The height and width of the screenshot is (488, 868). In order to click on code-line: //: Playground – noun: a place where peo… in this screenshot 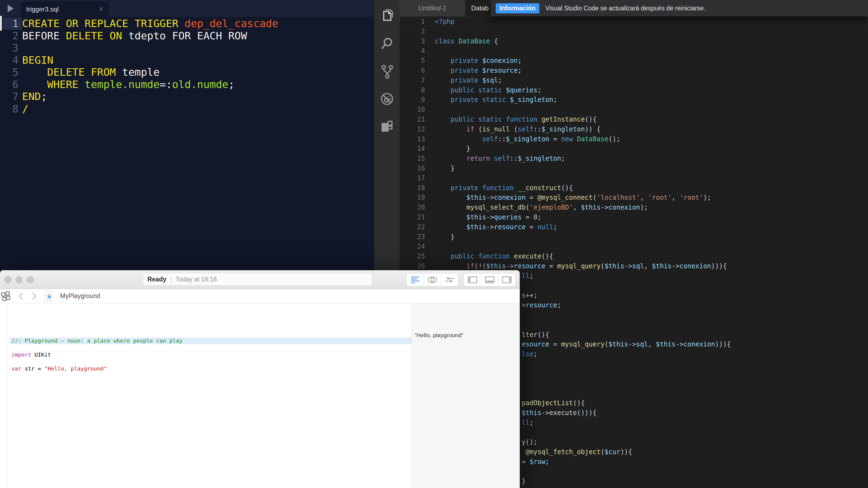, I will do `click(211, 341)`.